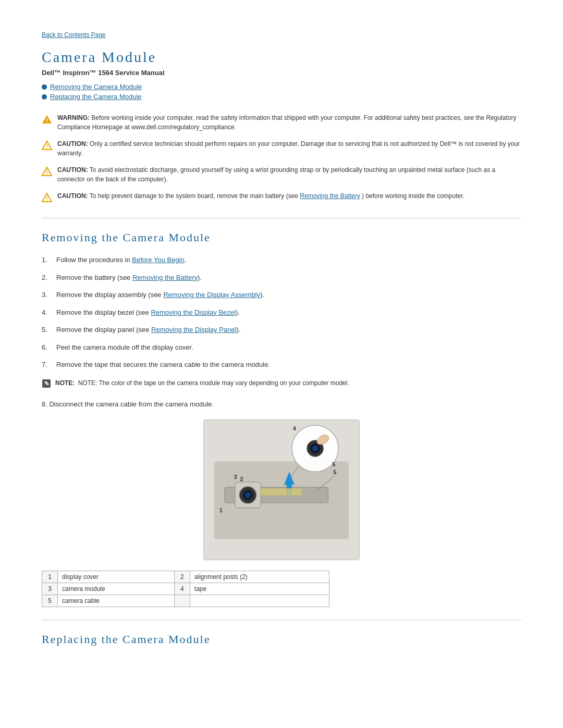 The image size is (563, 728). What do you see at coordinates (282, 87) in the screenshot?
I see `toc-item-removing: Removing the Camera Module` at bounding box center [282, 87].